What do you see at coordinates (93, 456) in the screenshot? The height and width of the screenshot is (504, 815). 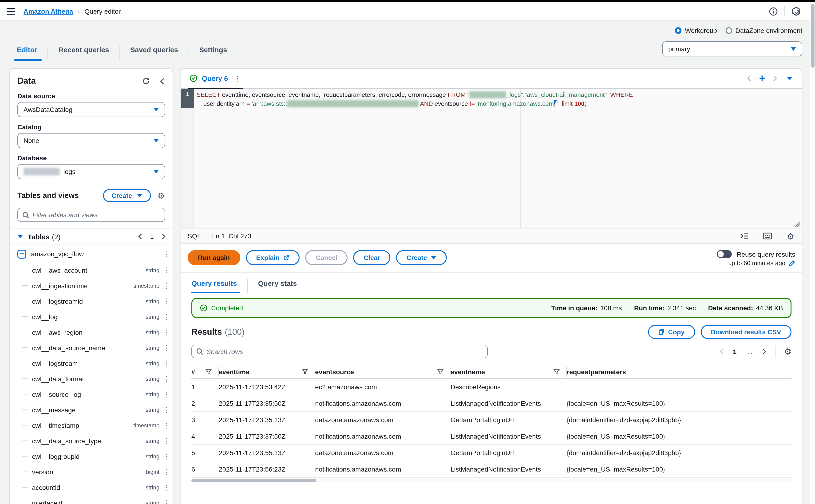 I see `column-row: cwl__loggroupid string ⋮` at bounding box center [93, 456].